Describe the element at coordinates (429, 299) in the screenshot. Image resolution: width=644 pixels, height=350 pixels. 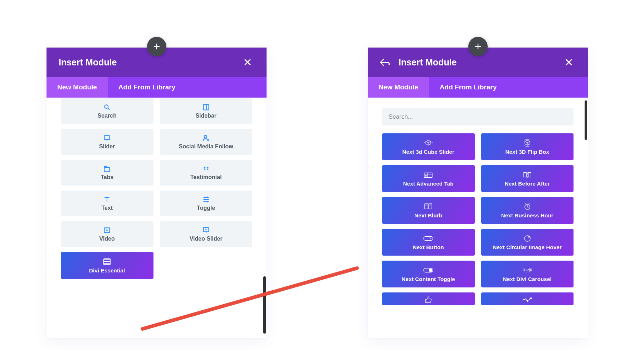
I see `module-tile-cut-left` at that location.